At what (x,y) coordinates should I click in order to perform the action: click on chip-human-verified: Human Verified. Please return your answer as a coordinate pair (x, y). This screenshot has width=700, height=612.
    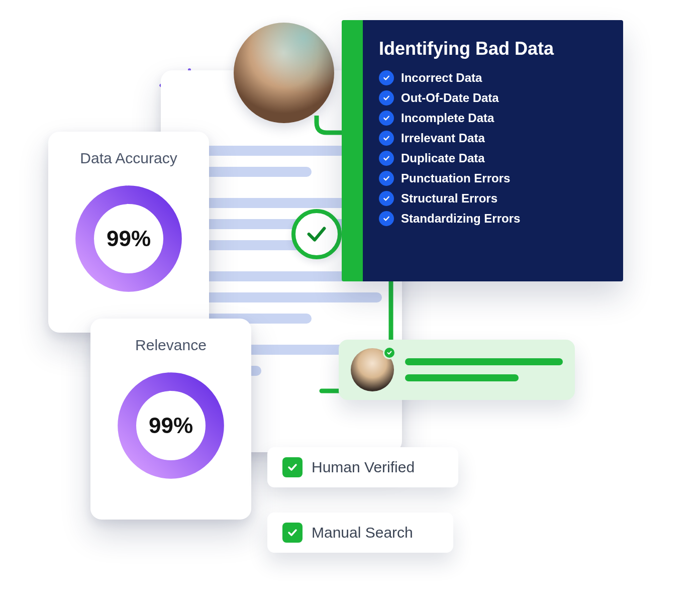
    Looking at the image, I should click on (363, 467).